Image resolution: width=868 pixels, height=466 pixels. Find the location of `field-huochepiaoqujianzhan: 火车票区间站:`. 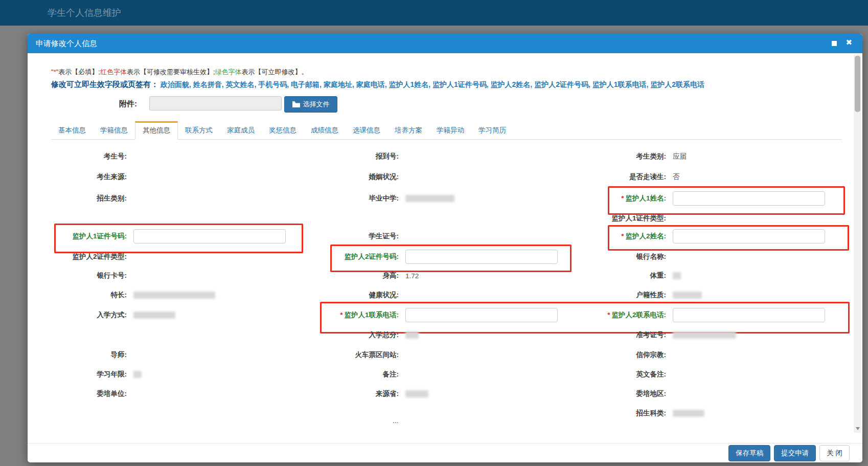

field-huochepiaoqujianzhan: 火车票区间站: is located at coordinates (360, 355).